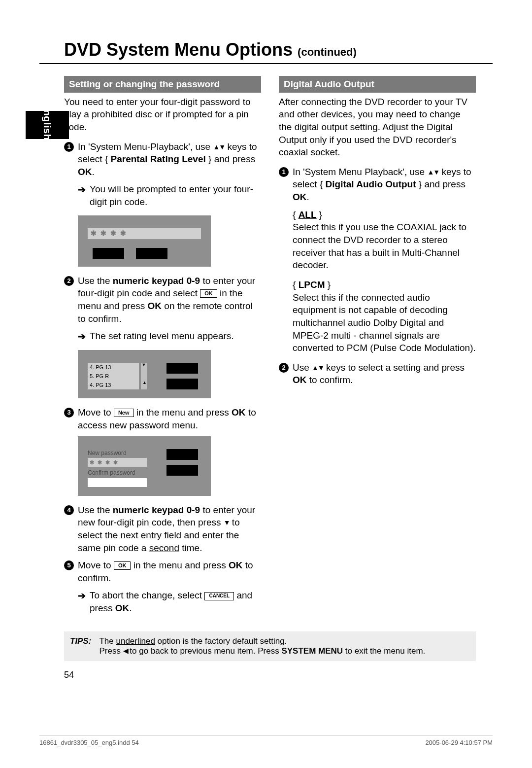  Describe the element at coordinates (169, 160) in the screenshot. I see `step-text: In 'System Menu-Playback', use ▲▼ keys t…` at that location.